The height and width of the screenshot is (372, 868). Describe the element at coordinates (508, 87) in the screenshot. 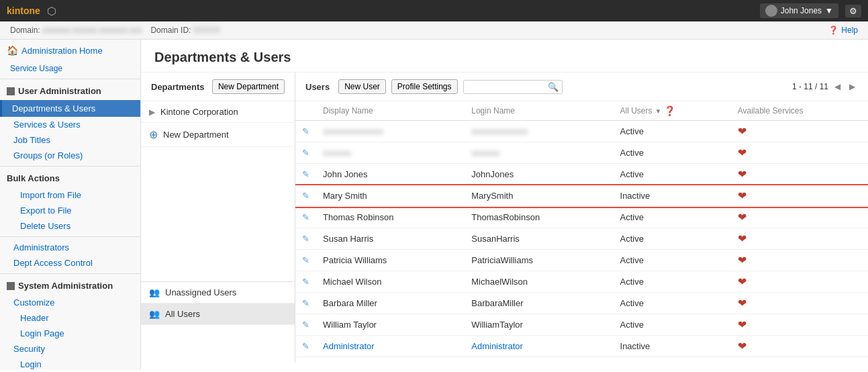

I see `search-input` at that location.